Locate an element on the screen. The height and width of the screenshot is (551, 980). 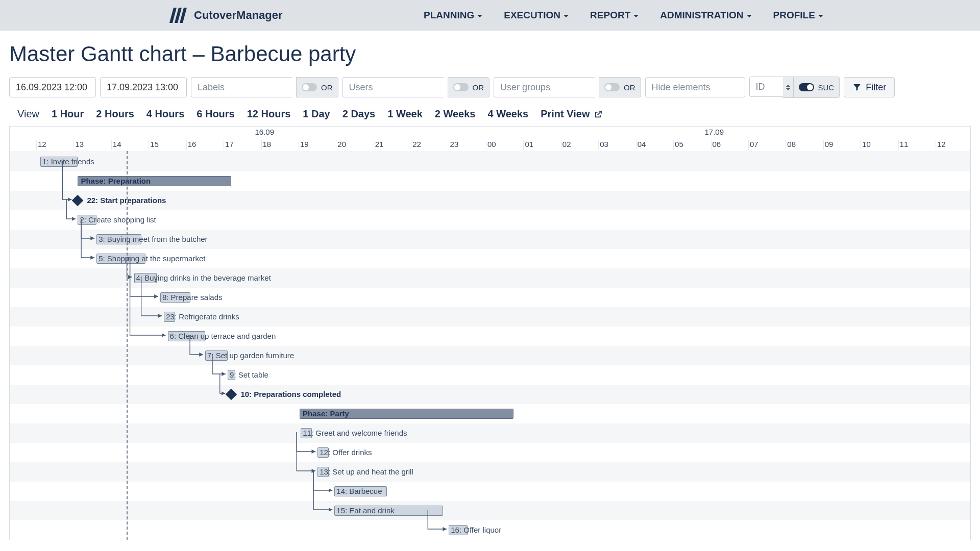
hour-label: 06 is located at coordinates (716, 145).